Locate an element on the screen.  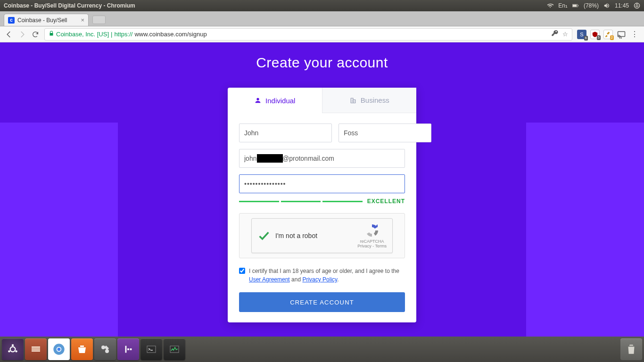
forward-button is located at coordinates (22, 34).